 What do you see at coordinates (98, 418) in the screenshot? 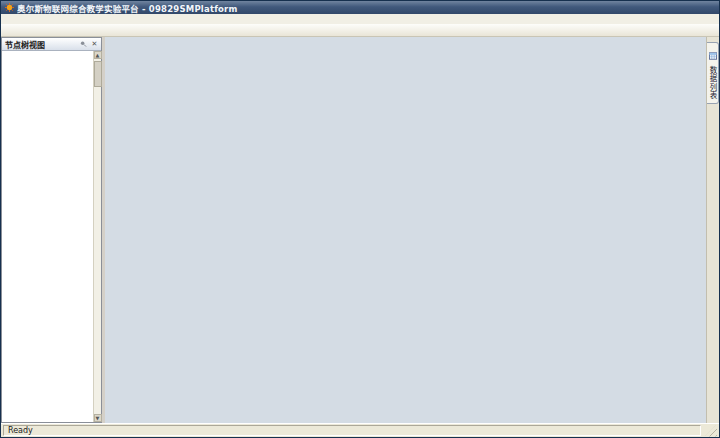
I see `scroll-down-icon: ▼` at bounding box center [98, 418].